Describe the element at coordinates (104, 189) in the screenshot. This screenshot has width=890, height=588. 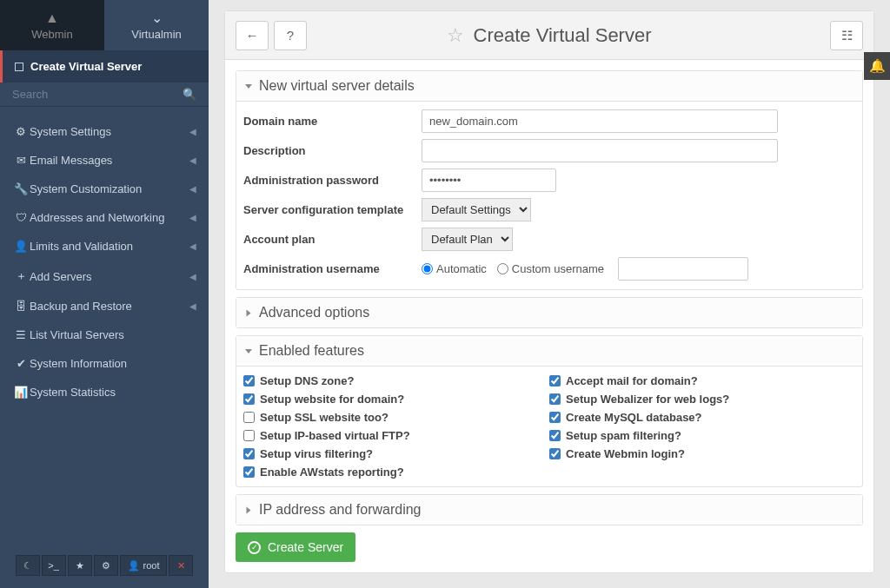
I see `sidebar-item: 🔧System Customization◀` at that location.